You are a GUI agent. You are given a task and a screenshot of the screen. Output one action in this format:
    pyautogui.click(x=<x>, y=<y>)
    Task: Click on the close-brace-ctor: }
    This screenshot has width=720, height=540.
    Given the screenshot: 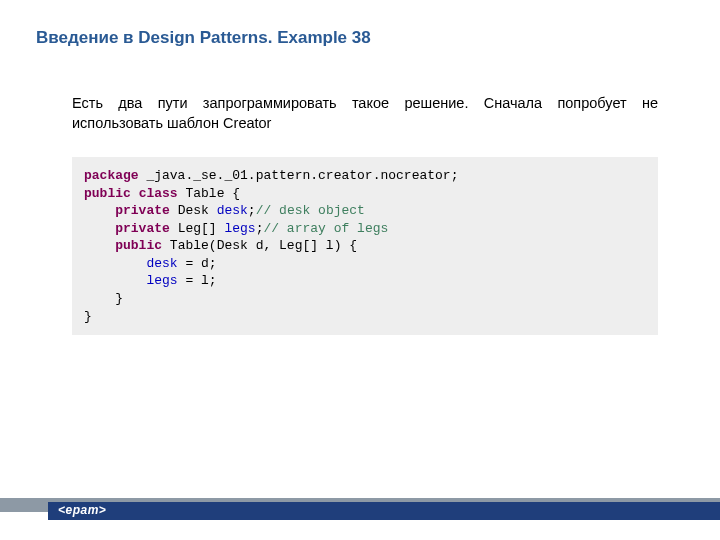 What is the action you would take?
    pyautogui.click(x=104, y=298)
    